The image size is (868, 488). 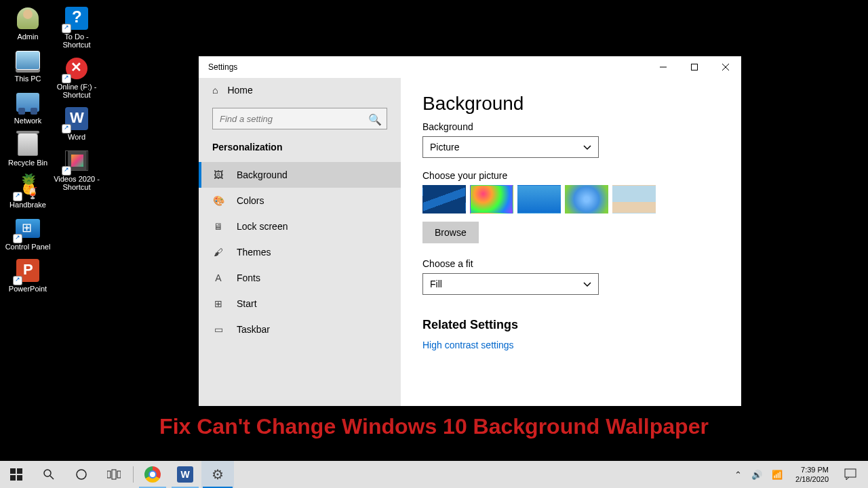 What do you see at coordinates (28, 23) in the screenshot?
I see `desktop-icon-admin: Admin` at bounding box center [28, 23].